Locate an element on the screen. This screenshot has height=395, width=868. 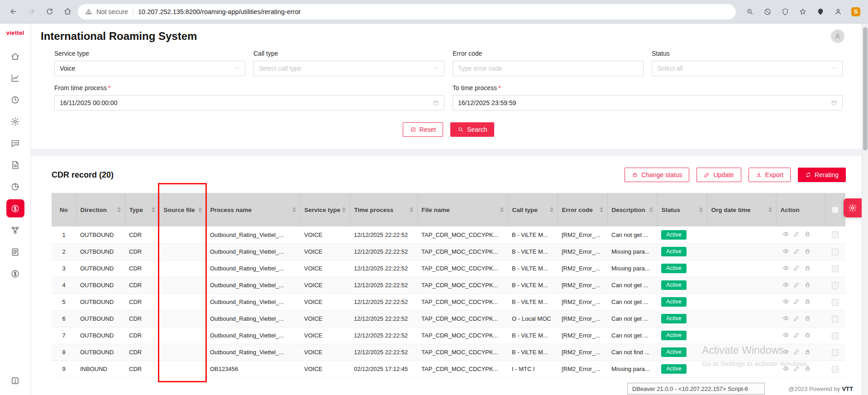
extension-icon is located at coordinates (820, 12).